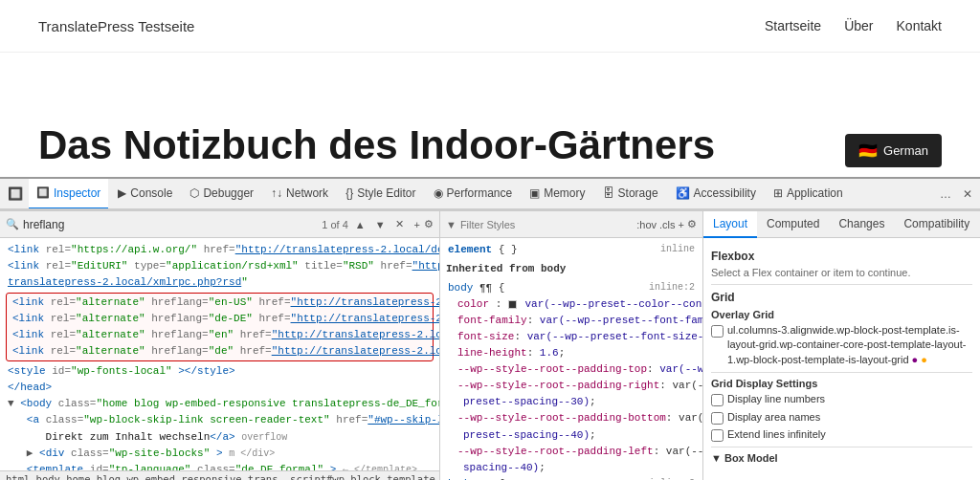  I want to click on inspector-icon: 🔲, so click(43, 193).